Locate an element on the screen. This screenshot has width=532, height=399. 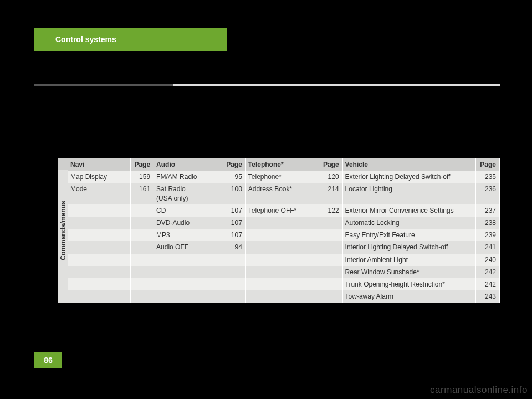
cell: 243 is located at coordinates (488, 296).